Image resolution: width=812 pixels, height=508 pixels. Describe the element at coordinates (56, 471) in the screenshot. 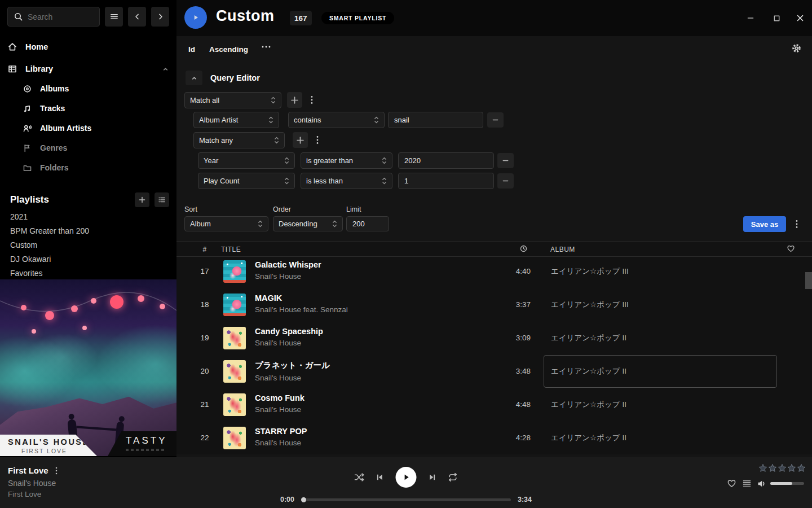

I see `now-playing-menu-button` at that location.